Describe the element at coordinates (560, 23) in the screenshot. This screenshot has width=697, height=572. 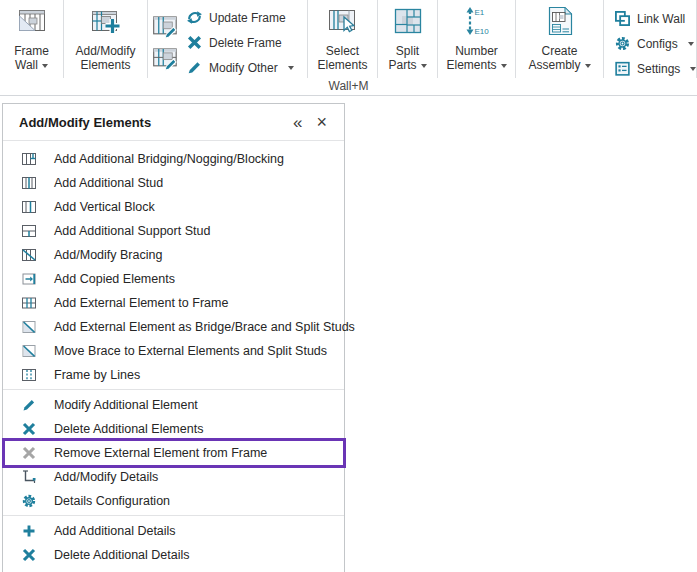
I see `create-assembly-icon` at that location.